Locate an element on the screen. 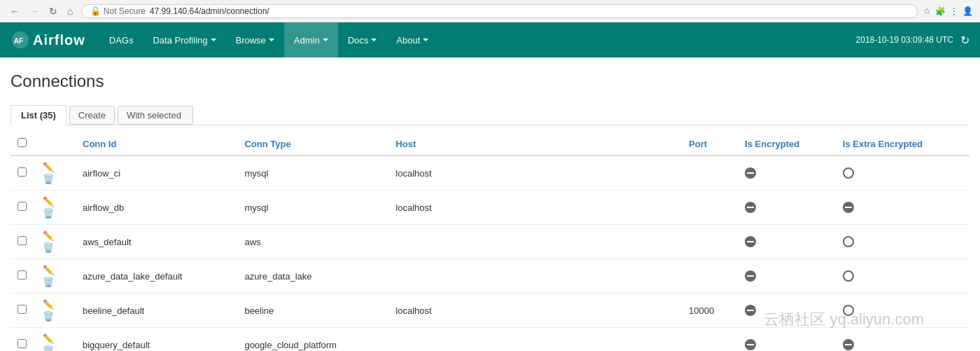 The image size is (980, 351). delete-button-4: 🗑️ is located at coordinates (48, 317).